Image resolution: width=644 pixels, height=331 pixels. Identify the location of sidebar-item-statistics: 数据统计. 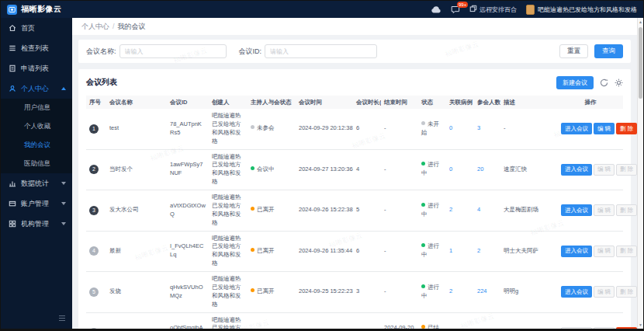
(36, 183).